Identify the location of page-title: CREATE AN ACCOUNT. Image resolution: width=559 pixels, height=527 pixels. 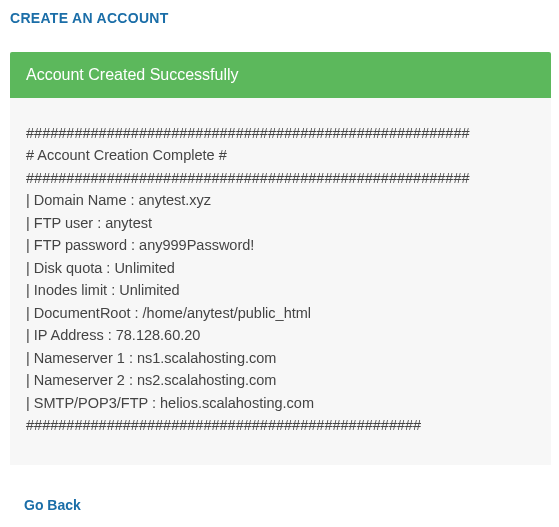
(280, 18).